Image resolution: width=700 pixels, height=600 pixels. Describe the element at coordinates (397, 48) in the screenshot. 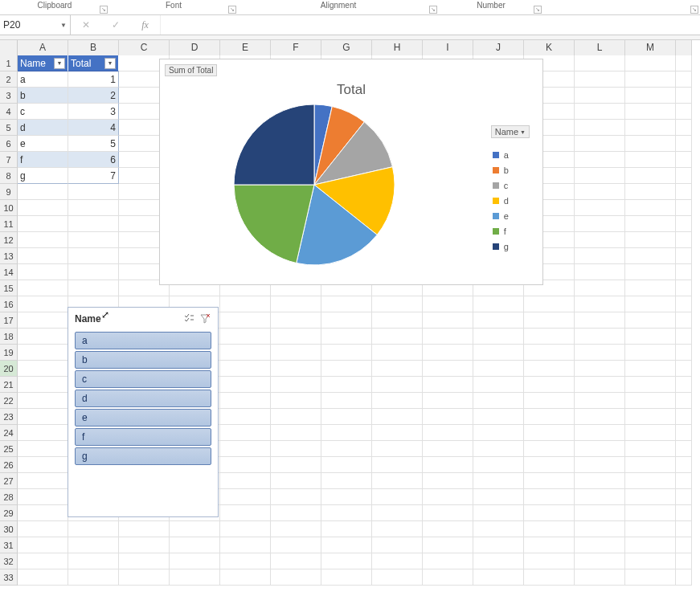

I see `column-header: H` at that location.